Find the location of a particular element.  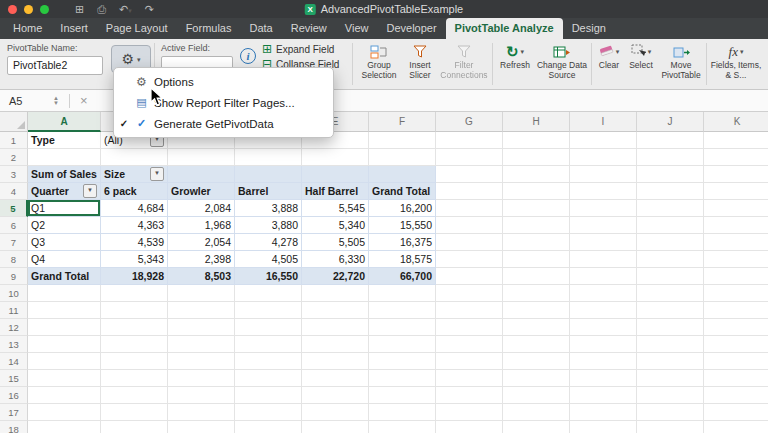

cell-E16 is located at coordinates (336, 396).